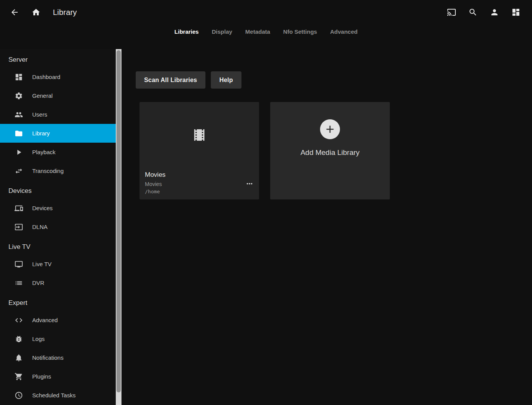  What do you see at coordinates (42, 96) in the screenshot?
I see `sidebar-item-label: General` at bounding box center [42, 96].